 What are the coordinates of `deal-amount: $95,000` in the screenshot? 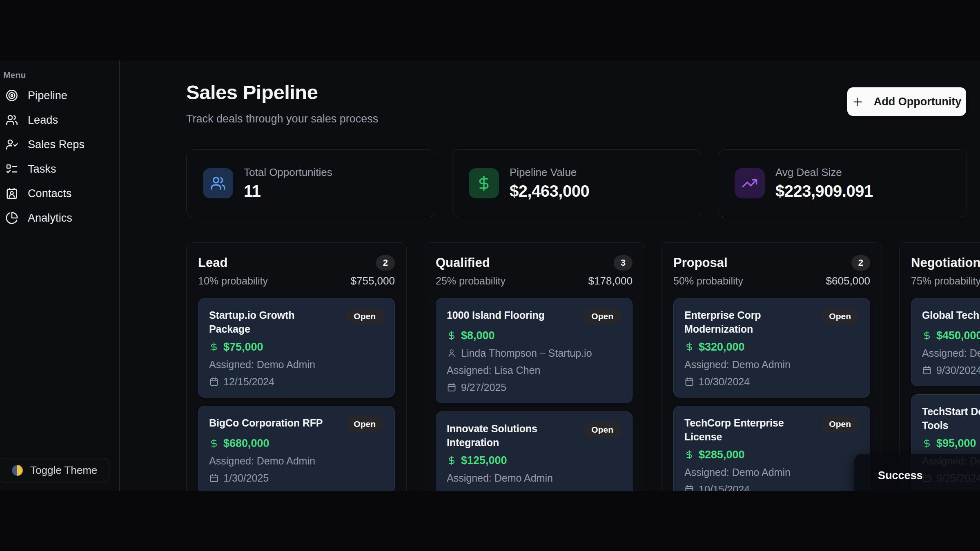 It's located at (956, 443).